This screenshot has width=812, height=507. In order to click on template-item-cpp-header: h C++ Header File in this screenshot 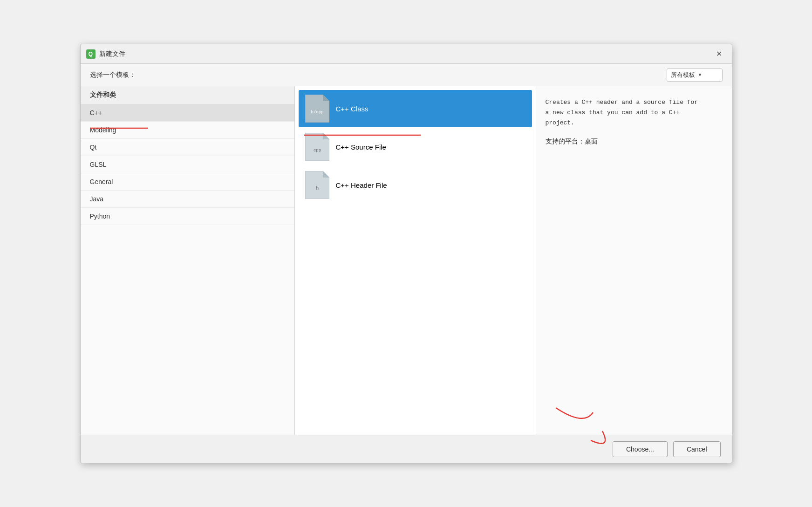, I will do `click(416, 185)`.